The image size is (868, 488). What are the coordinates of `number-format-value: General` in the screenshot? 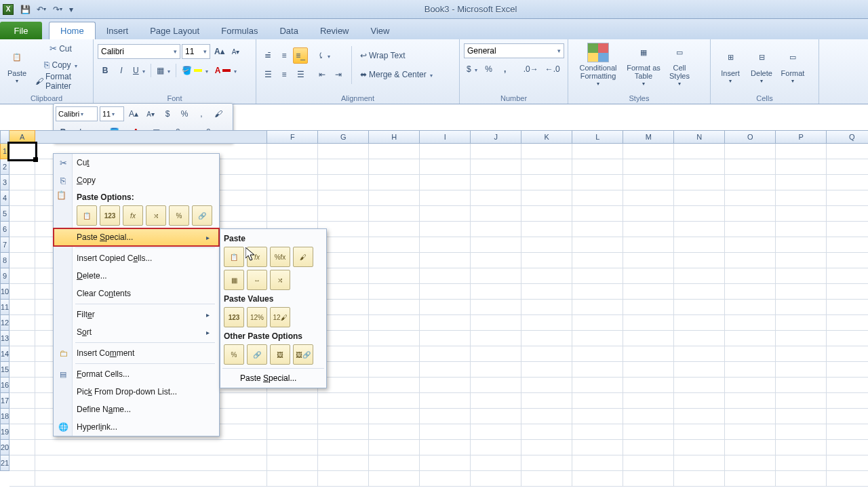 It's located at (481, 51).